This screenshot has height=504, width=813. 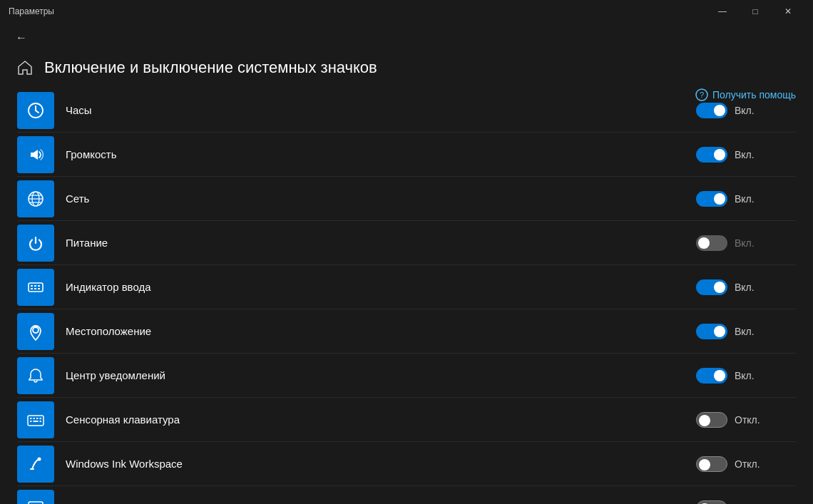 What do you see at coordinates (749, 110) in the screenshot?
I see `toggle-label-clock: Вкл.` at bounding box center [749, 110].